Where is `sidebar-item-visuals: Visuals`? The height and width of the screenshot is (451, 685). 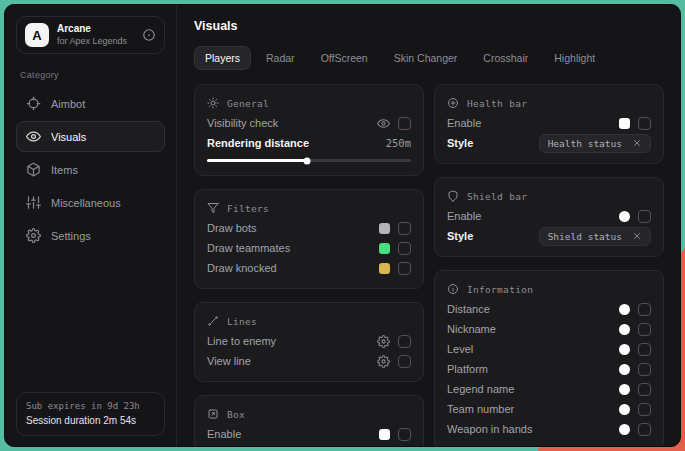 sidebar-item-visuals: Visuals is located at coordinates (90, 136).